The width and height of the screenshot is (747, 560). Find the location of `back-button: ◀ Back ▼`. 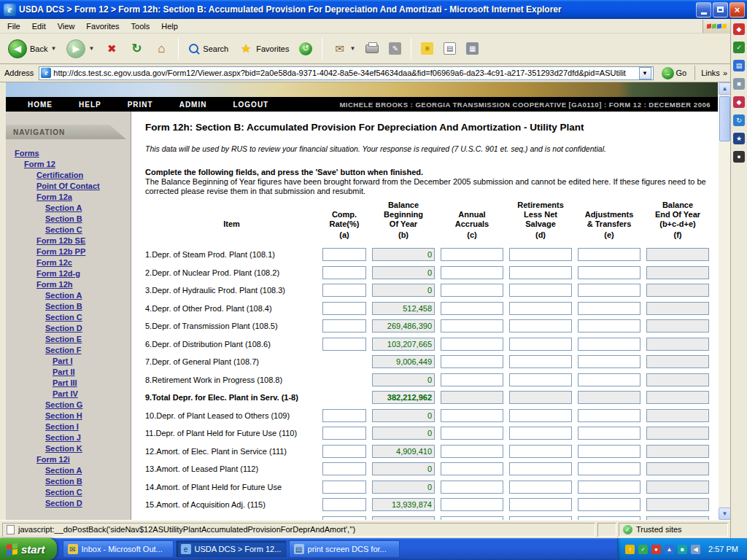

back-button: ◀ Back ▼ is located at coordinates (32, 49).